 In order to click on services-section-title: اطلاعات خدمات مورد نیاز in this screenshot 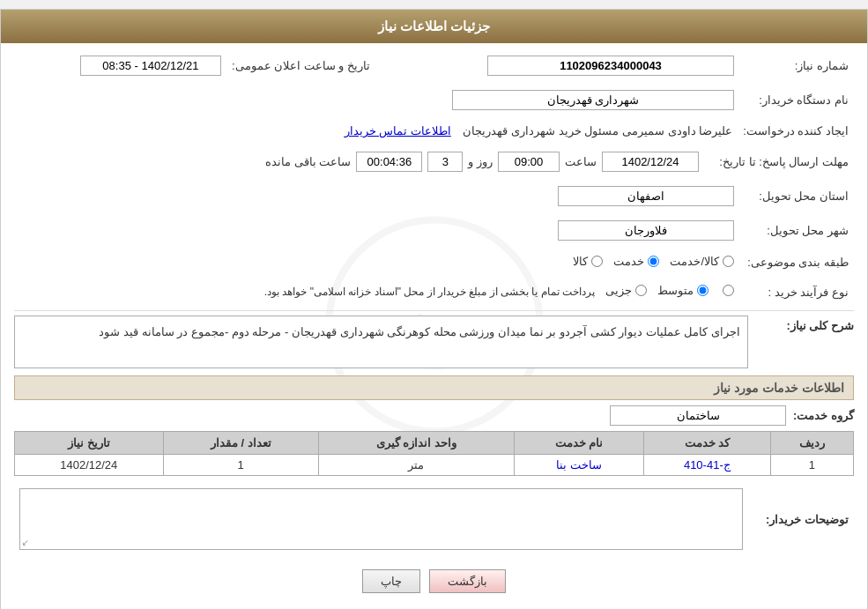, I will do `click(434, 388)`.